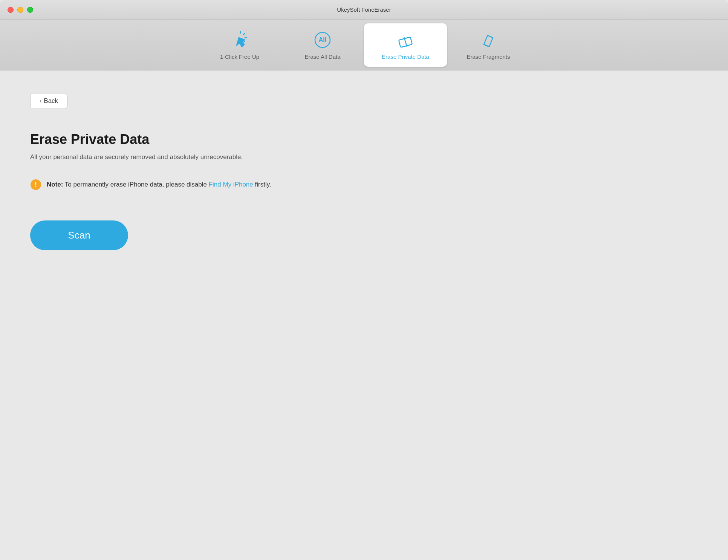 The width and height of the screenshot is (728, 560). I want to click on svg-text: All, so click(323, 40).